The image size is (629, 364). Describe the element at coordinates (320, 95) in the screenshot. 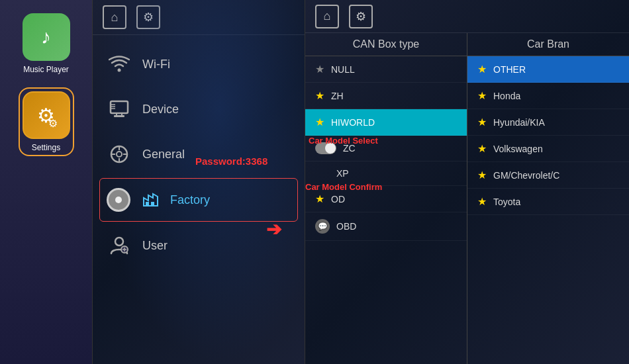

I see `zh-star: ★` at that location.